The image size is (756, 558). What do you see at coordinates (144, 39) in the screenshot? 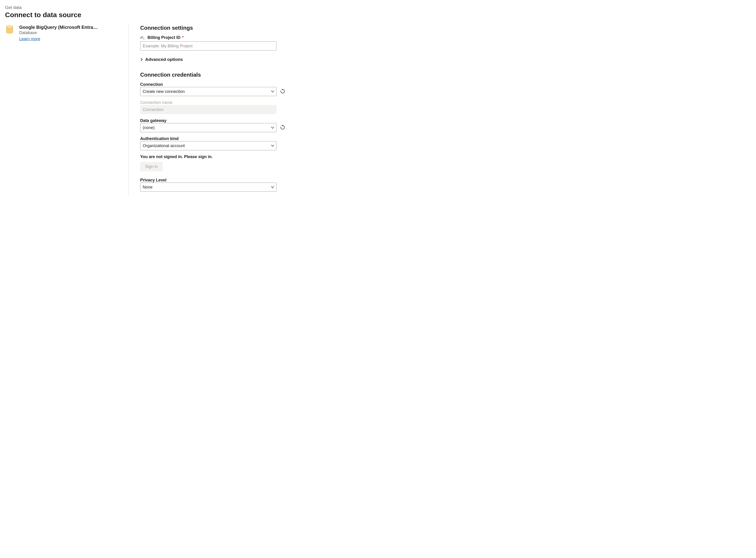
I see `svg-text: C` at bounding box center [144, 39].